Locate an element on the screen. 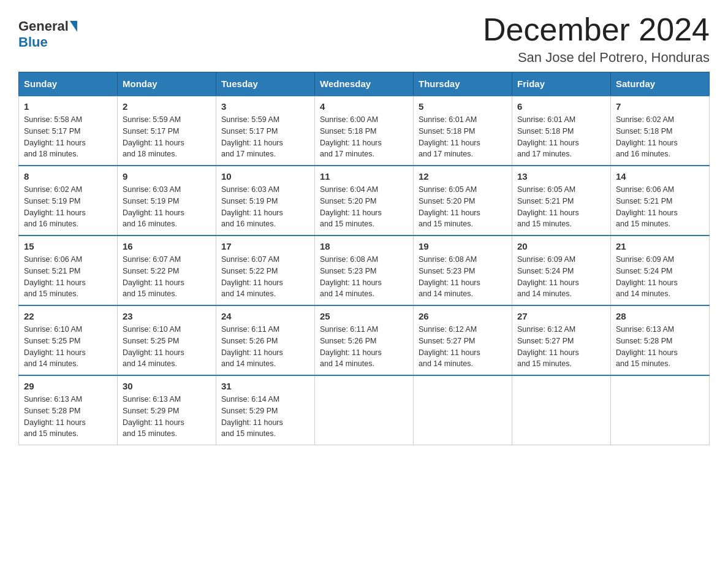 The width and height of the screenshot is (728, 563). table-row: 14 Sunrise: 6:06 AMSunset: 5:21 PMDaylig… is located at coordinates (661, 201).